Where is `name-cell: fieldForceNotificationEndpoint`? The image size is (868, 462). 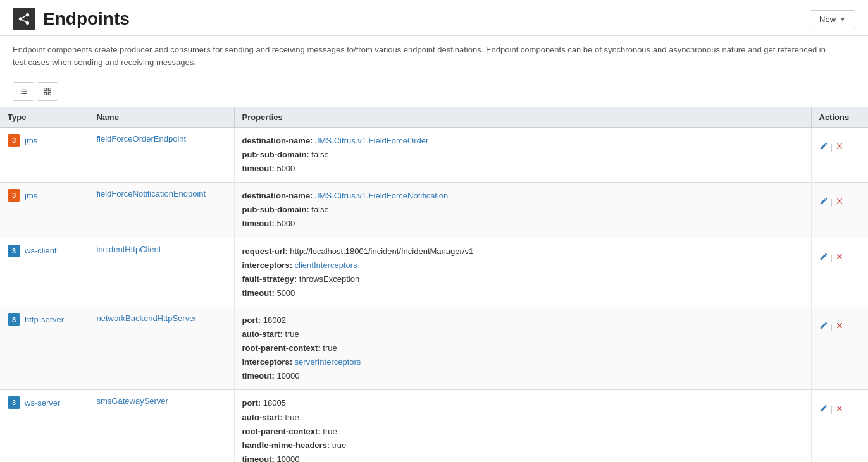
name-cell: fieldForceNotificationEndpoint is located at coordinates (161, 210).